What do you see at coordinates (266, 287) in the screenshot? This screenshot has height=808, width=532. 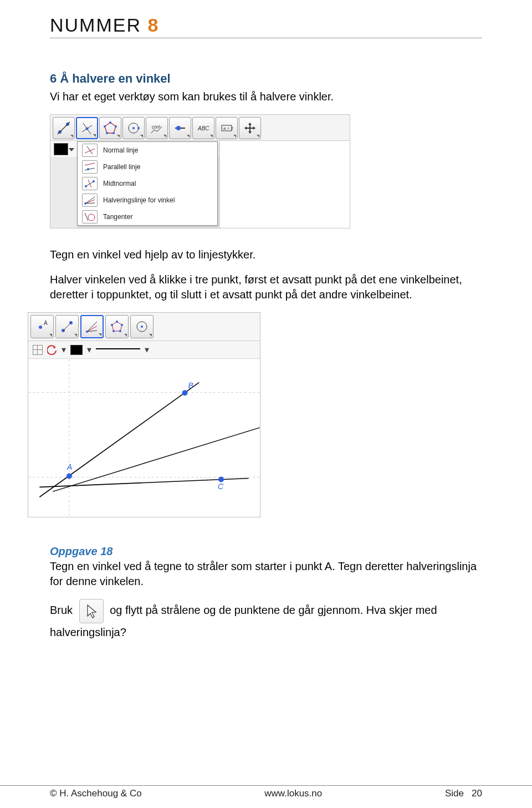 I see `instruction-2: Halver vinkelen ved å klikke i tre punkt…` at bounding box center [266, 287].